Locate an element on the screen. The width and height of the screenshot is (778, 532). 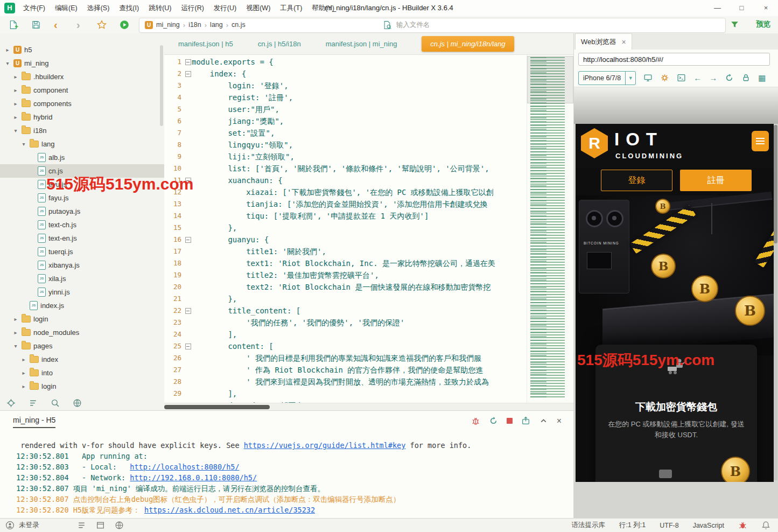
line-number: 24 is located at coordinates (174, 334).